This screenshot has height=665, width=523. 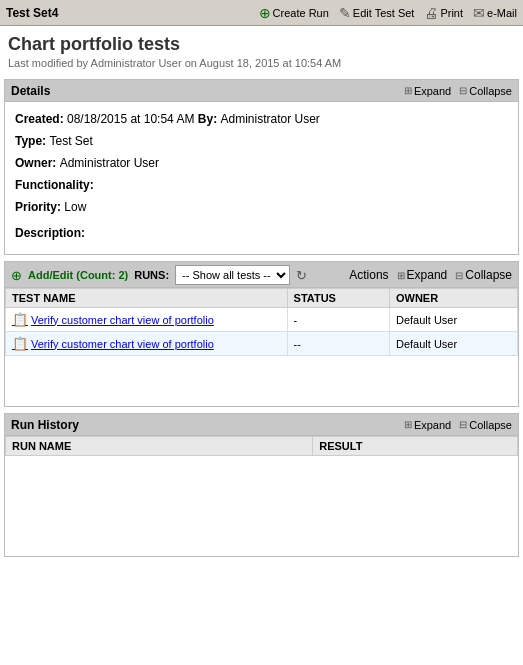 I want to click on details-panel-header: Details ⊞ Expand ⊟ Collapse, so click(x=262, y=91).